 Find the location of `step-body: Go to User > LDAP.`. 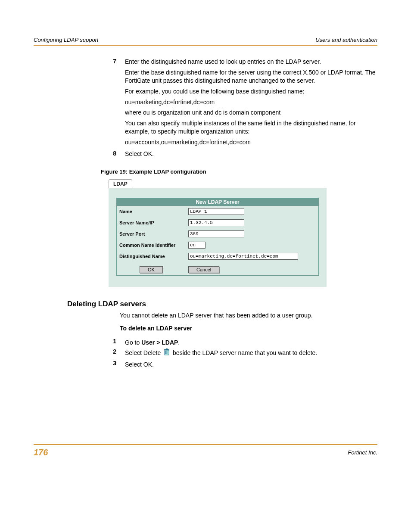

step-body: Go to User > LDAP. is located at coordinates (251, 342).